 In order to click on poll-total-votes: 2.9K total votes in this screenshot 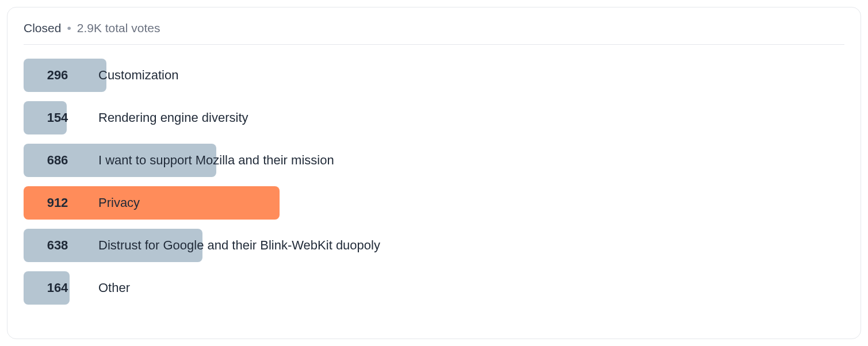, I will do `click(118, 28)`.